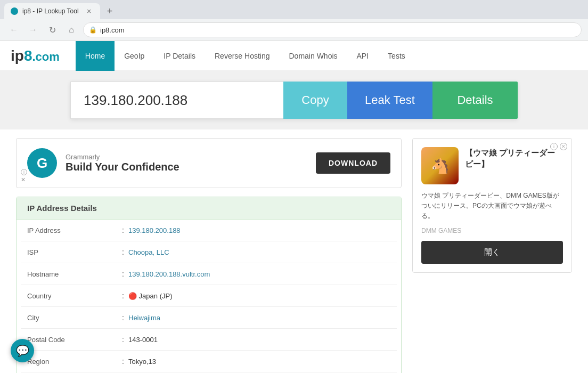 Image resolution: width=588 pixels, height=373 pixels. Describe the element at coordinates (245, 56) in the screenshot. I see `nav-items: Home GeoIp IP Details Reverse Hosting Do…` at that location.